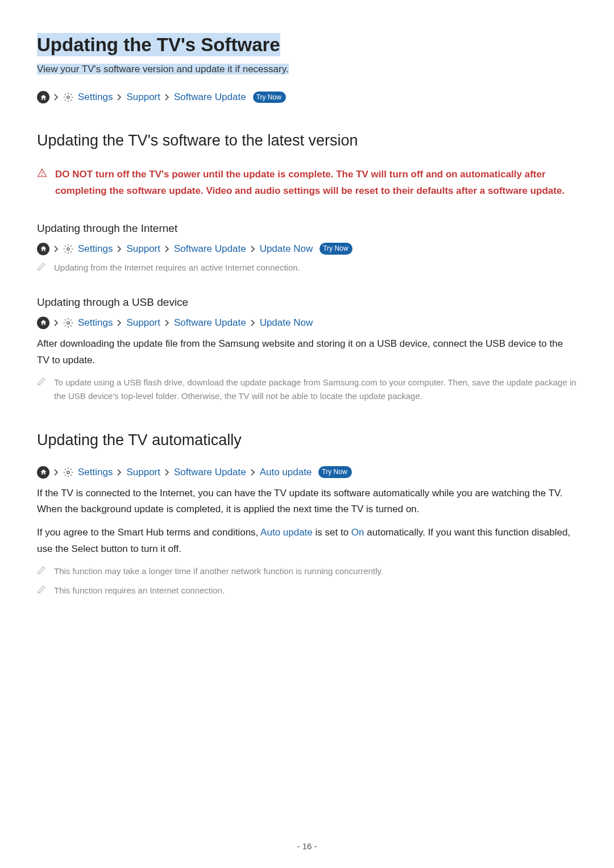 Image resolution: width=614 pixels, height=868 pixels. I want to click on note-block: This function requires an Internet conne…, so click(307, 591).